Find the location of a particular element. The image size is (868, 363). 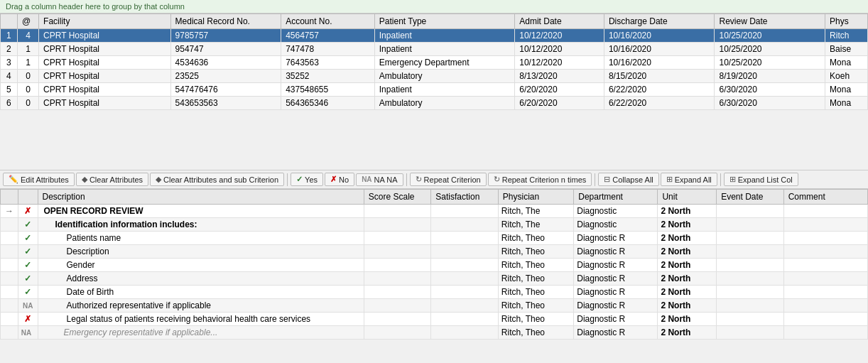

lower-grid-row: ✓ Address Ritch, Theo Diagnostic R 2 Nor… is located at coordinates (435, 278).